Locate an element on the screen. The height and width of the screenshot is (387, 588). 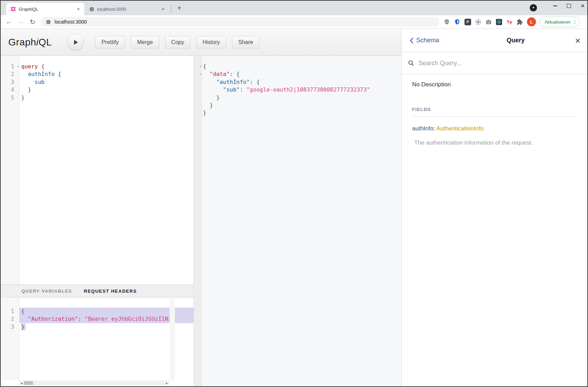
p-extension-icon: P is located at coordinates (468, 22).